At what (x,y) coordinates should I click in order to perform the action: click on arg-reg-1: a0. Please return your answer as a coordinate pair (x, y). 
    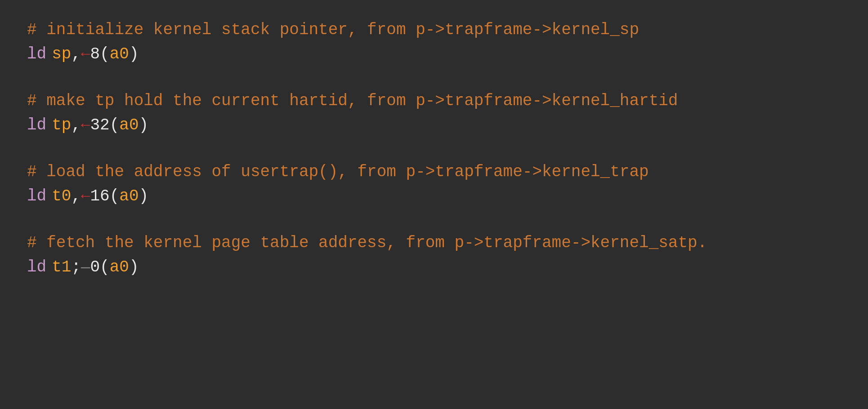
    Looking at the image, I should click on (120, 54).